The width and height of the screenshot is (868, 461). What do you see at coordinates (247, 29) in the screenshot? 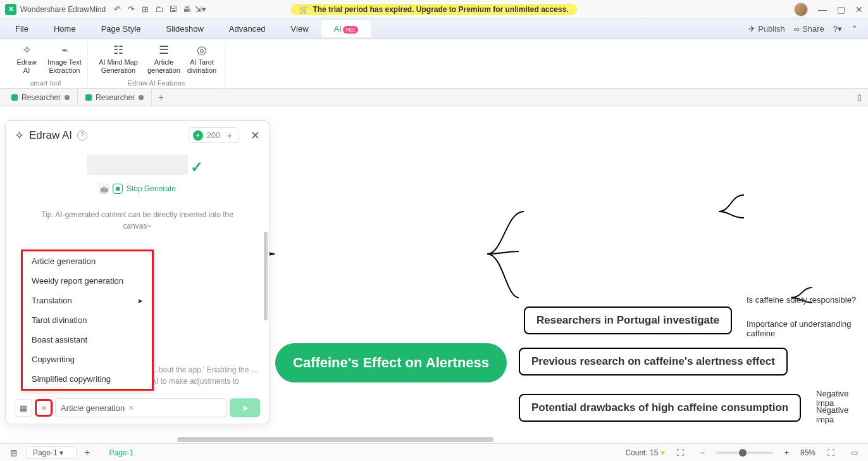
I see `menu-advanced: Advanced` at bounding box center [247, 29].